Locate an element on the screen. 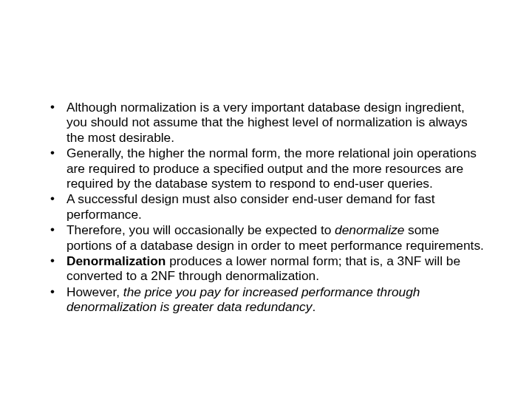  bullet-text-italic: denormalize is located at coordinates (369, 230).